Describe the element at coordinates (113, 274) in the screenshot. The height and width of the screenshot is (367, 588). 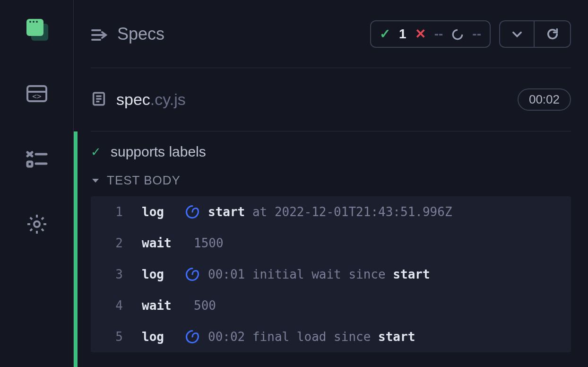
I see `line-number: 3` at that location.